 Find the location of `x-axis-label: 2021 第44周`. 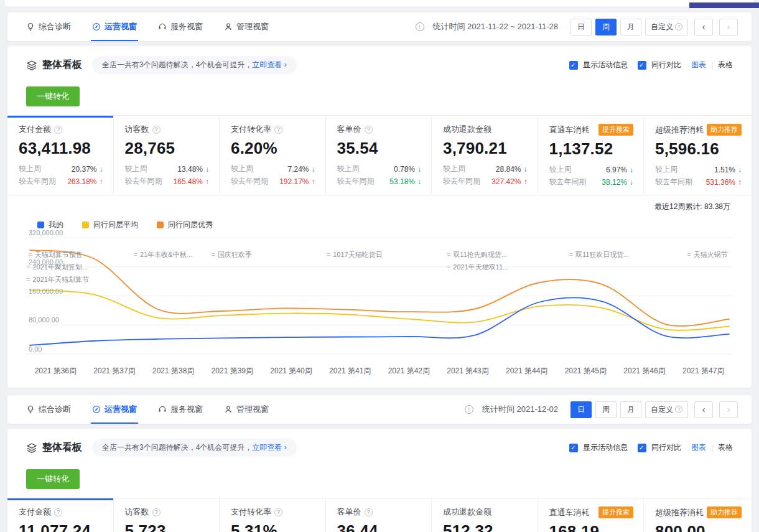

x-axis-label: 2021 第44周 is located at coordinates (526, 371).